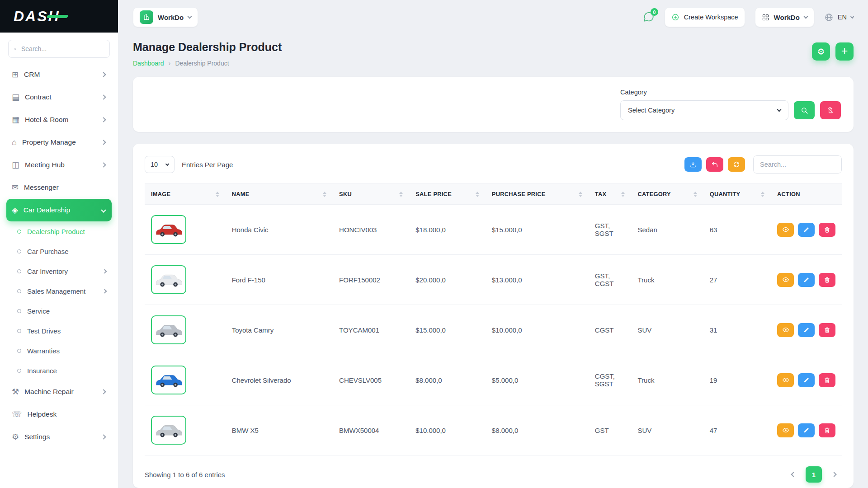 The height and width of the screenshot is (488, 868). I want to click on app-logo: DASH, so click(59, 16).